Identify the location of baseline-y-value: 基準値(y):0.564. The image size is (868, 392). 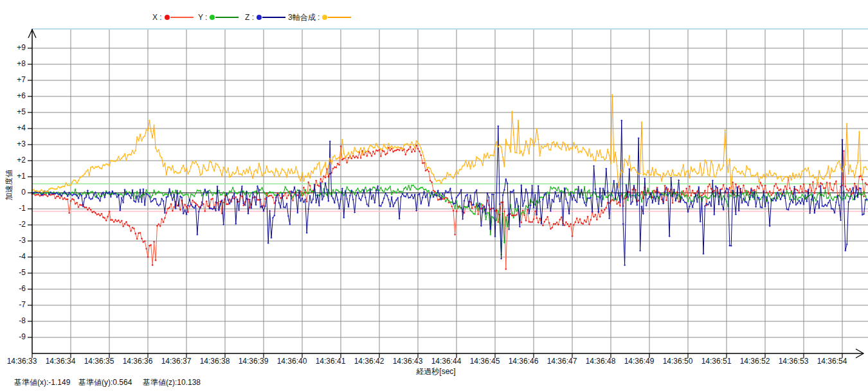
(105, 383).